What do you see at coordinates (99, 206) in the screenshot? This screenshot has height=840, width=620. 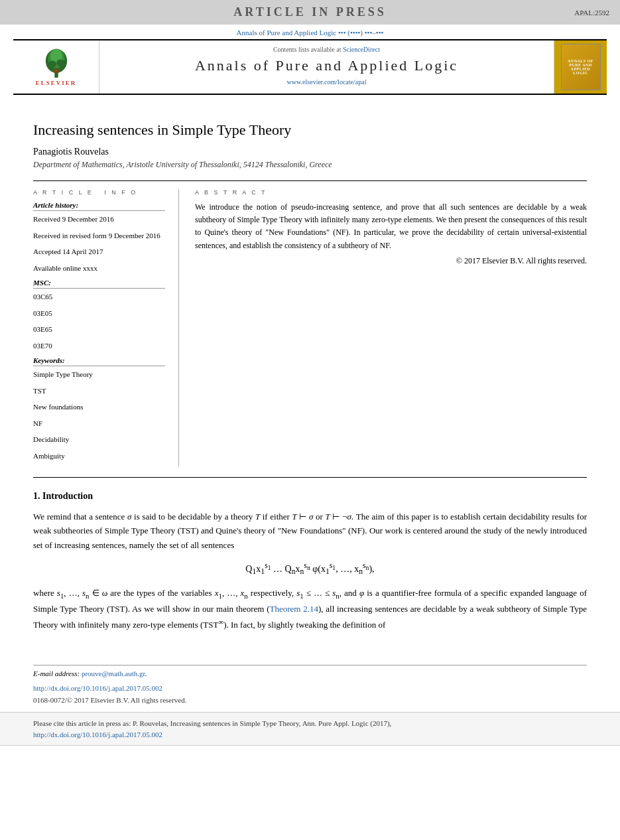 I see `history-subtitle: Article history:` at bounding box center [99, 206].